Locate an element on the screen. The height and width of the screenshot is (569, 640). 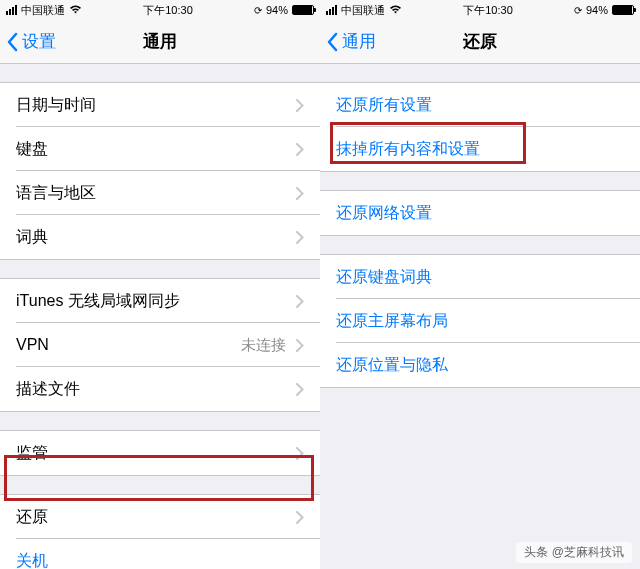
row-reset-keyboard-dict: 还原键盘词典 is located at coordinates (480, 277).